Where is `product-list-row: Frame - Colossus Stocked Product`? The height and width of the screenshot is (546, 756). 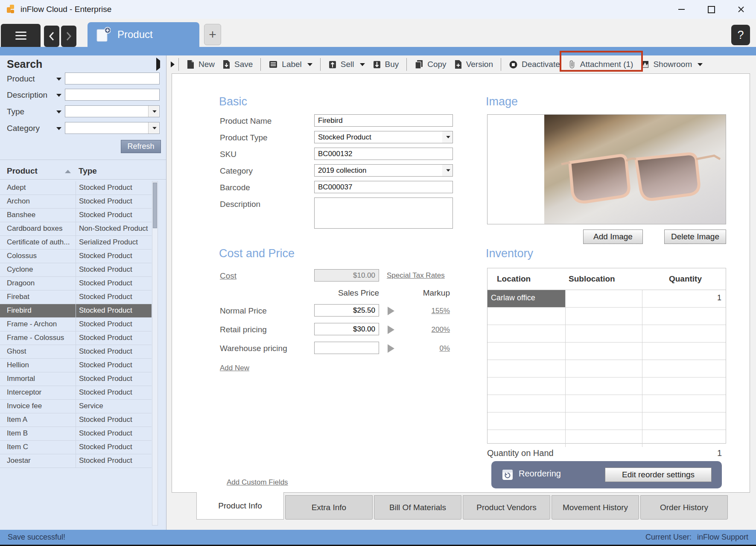 product-list-row: Frame - Colossus Stocked Product is located at coordinates (76, 338).